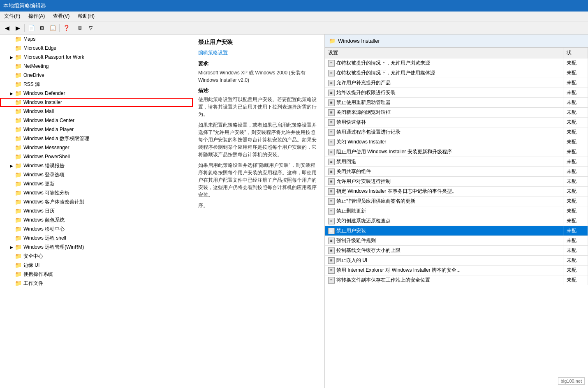 Image resolution: width=588 pixels, height=388 pixels. I want to click on menu-action: 操作(A), so click(37, 16).